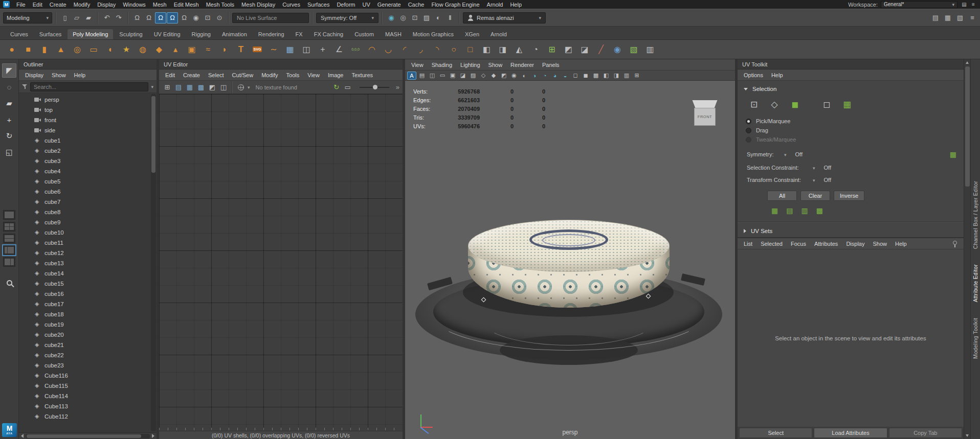  I want to click on zoom-tool-icon, so click(9, 283).